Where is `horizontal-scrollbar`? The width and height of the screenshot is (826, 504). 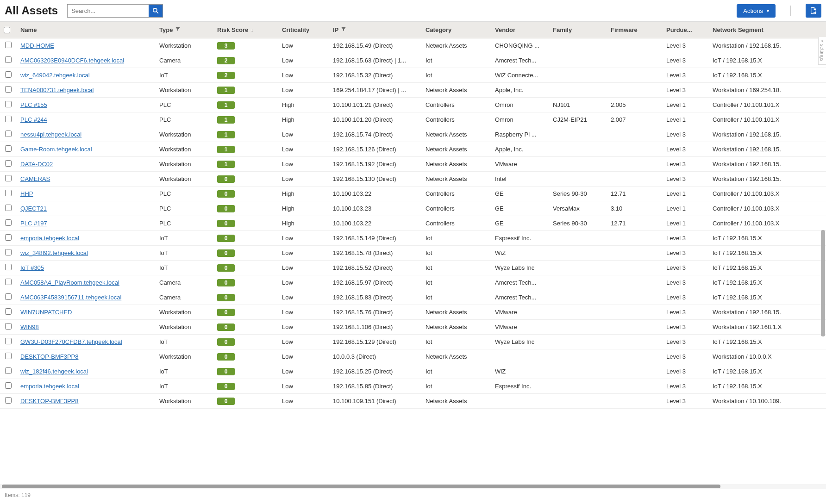 horizontal-scrollbar is located at coordinates (413, 486).